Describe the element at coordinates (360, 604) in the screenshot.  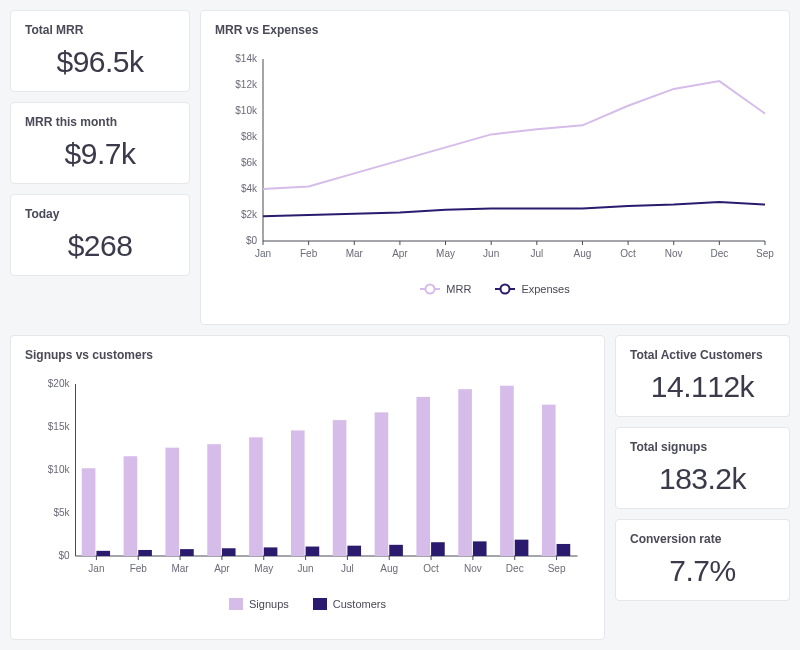
I see `legend-label: Customers` at that location.